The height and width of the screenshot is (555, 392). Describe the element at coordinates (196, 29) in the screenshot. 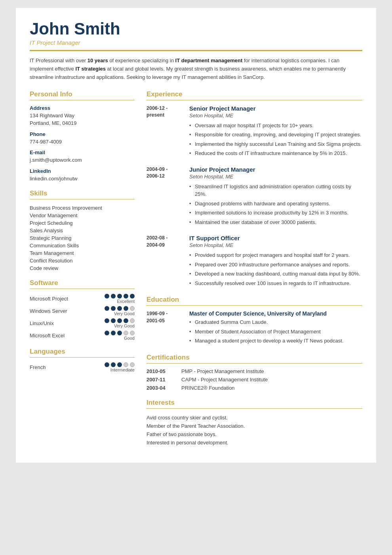

I see `candidate-name: John Smith` at that location.